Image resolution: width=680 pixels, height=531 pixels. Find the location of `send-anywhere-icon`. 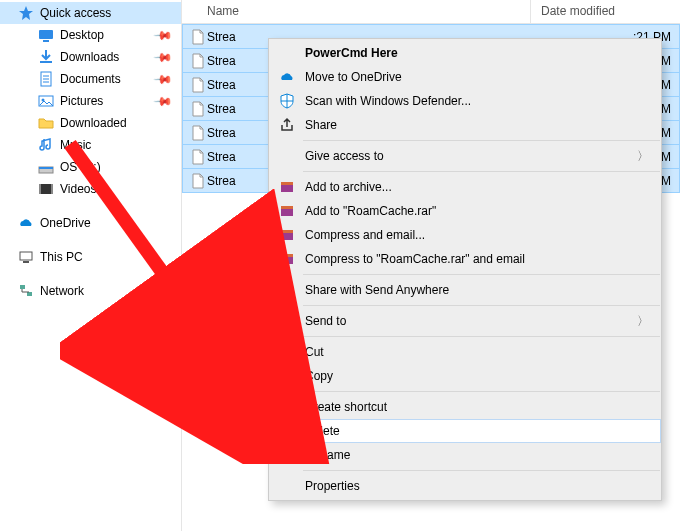

send-anywhere-icon is located at coordinates (287, 290).